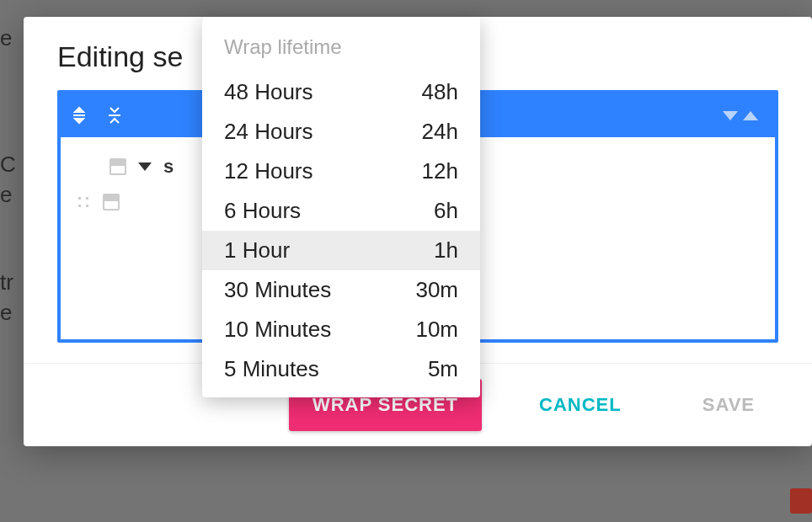 The height and width of the screenshot is (522, 812). I want to click on dropdown-item-label: 6 Hours, so click(263, 210).